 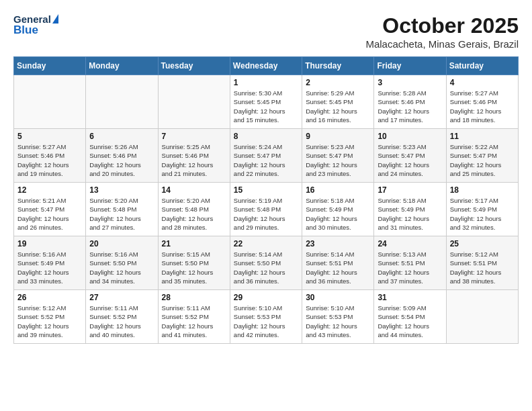 I want to click on day-number: 18, so click(x=482, y=190).